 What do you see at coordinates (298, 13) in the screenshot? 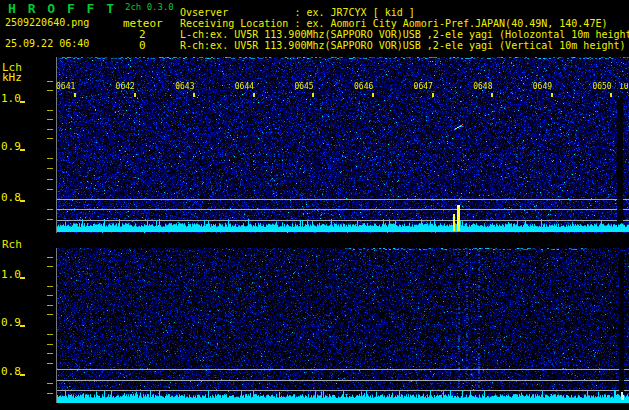
I see `observer-line: Ovserver : ex. JR7CYX [ kid ]` at bounding box center [298, 13].